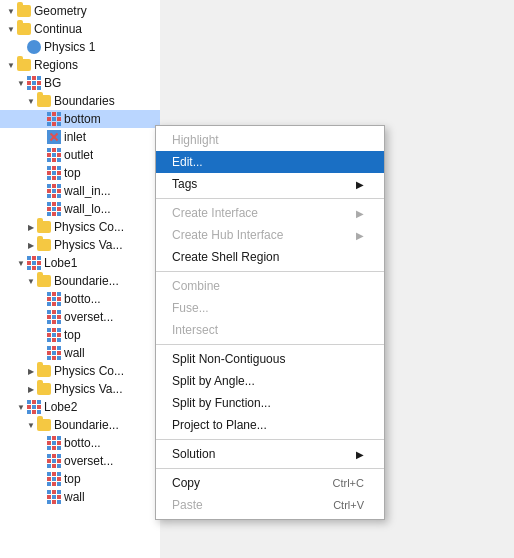  I want to click on menu-item-split-non-contiguous: Split Non-Contiguous, so click(270, 359).